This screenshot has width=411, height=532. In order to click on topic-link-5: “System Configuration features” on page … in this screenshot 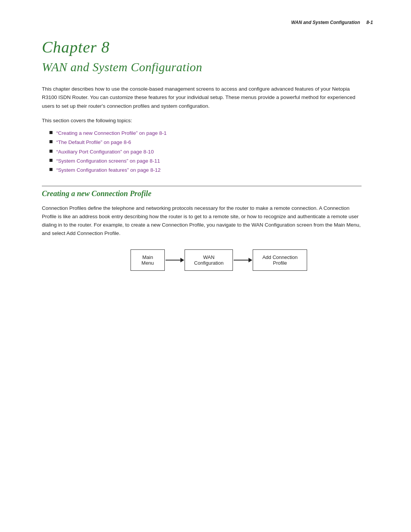, I will do `click(108, 170)`.